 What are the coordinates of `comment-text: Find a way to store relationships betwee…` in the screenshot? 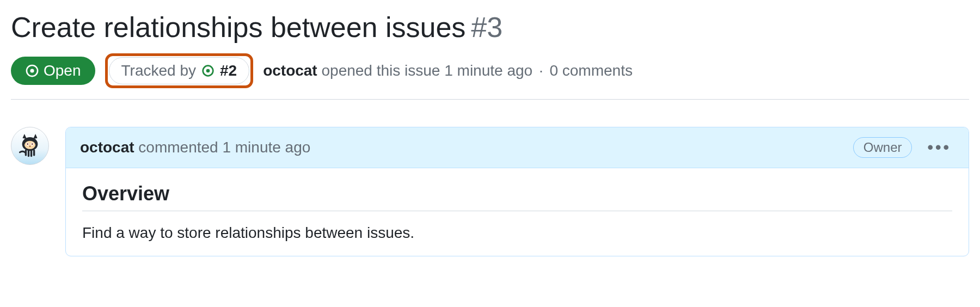 It's located at (517, 233).